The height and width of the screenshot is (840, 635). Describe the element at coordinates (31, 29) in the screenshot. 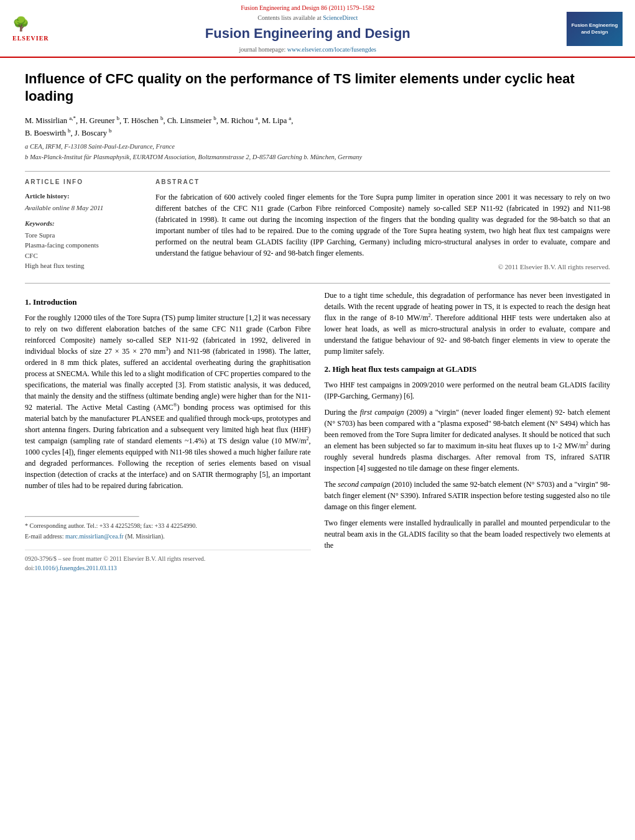

I see `elsevier-logo-box: 🌳 ELSEVIER` at that location.